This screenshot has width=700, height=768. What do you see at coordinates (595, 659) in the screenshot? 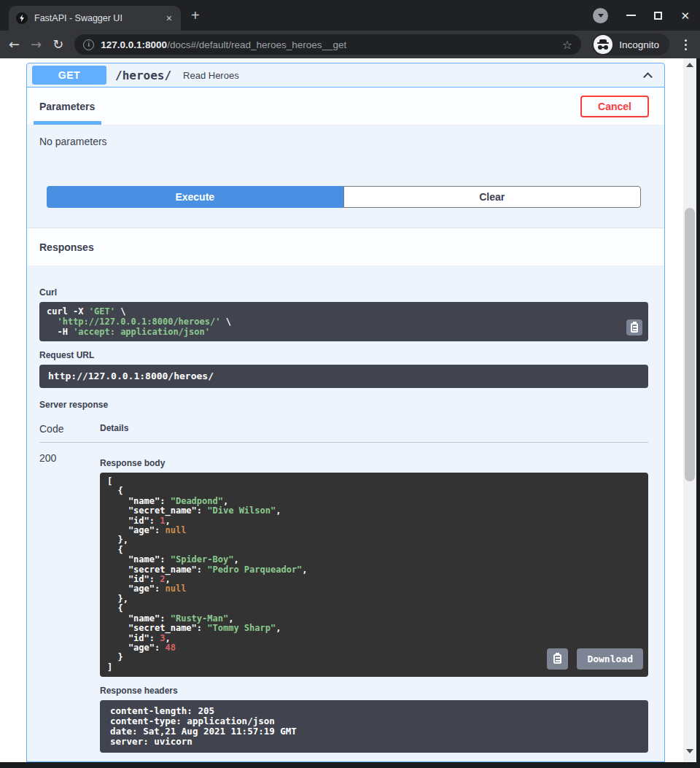
I see `response-body-actions: Download` at bounding box center [595, 659].